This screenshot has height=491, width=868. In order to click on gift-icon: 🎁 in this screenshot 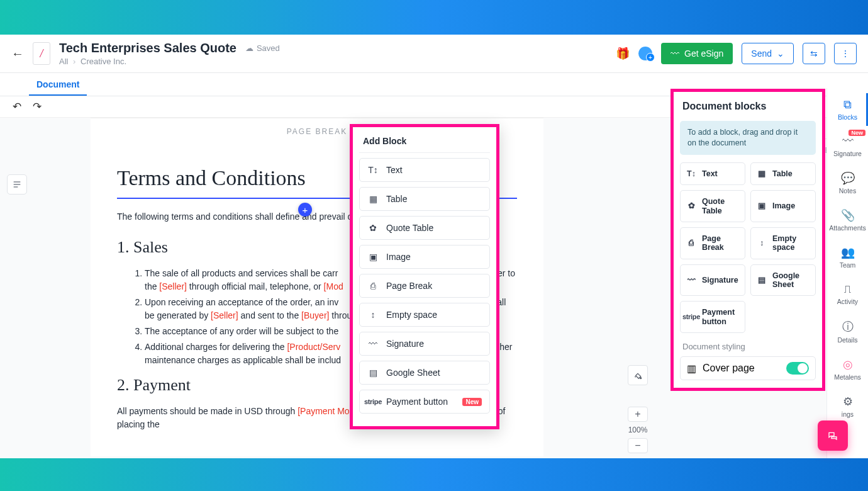, I will do `click(623, 54)`.